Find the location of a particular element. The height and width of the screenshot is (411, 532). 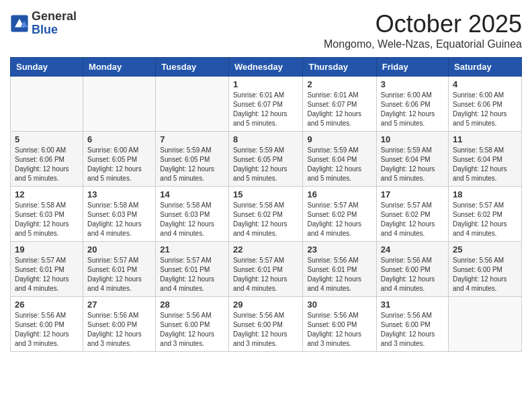

calendar-day-cell: 27Sunrise: 5:56 AM Sunset: 6:00 PM Dayli… is located at coordinates (120, 324).